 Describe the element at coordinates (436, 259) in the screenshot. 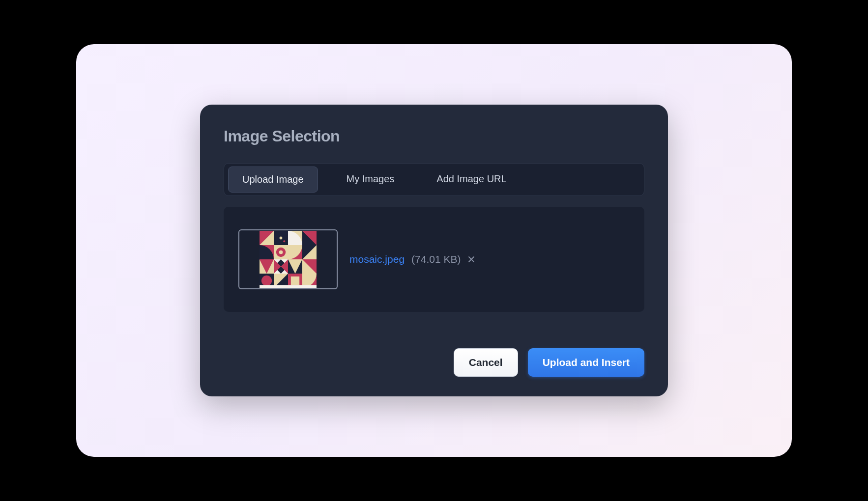

I see `file-size: (74.01 KB)` at that location.